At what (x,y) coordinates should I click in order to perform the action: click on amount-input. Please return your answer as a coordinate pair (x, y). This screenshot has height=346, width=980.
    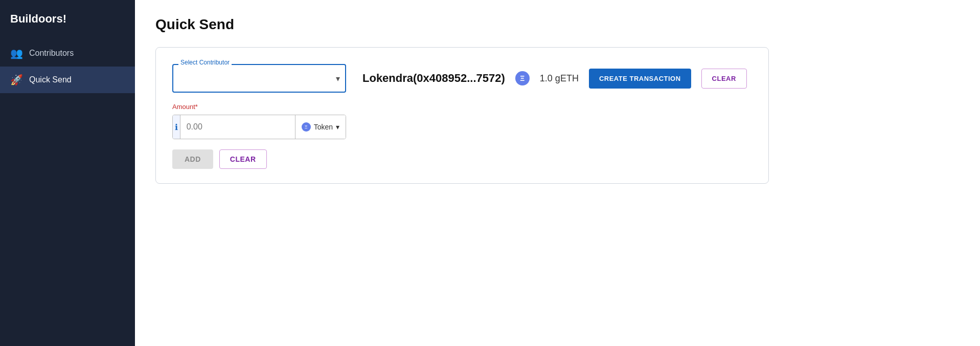
    Looking at the image, I should click on (238, 127).